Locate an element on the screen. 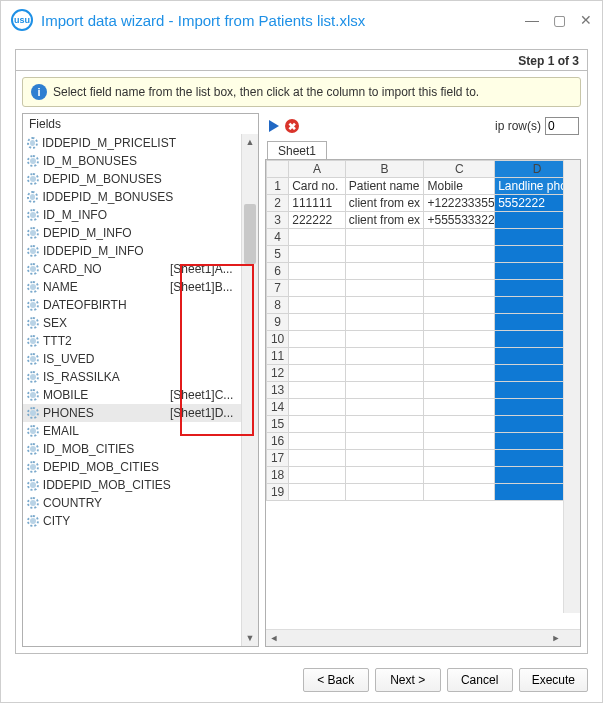 The image size is (603, 703). field-row: DEPID_M_INFO is located at coordinates (132, 233).